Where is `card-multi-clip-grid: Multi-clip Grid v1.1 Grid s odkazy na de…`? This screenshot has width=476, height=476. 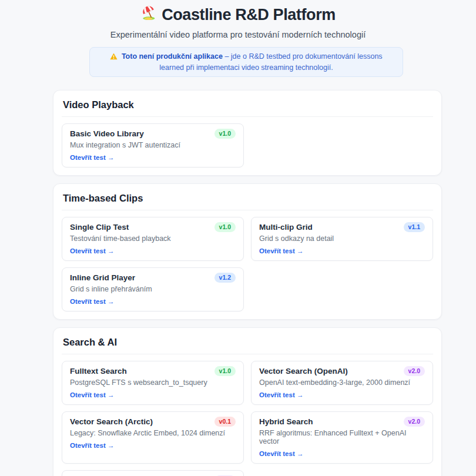 card-multi-clip-grid: Multi-clip Grid v1.1 Grid s odkazy na de… is located at coordinates (342, 239).